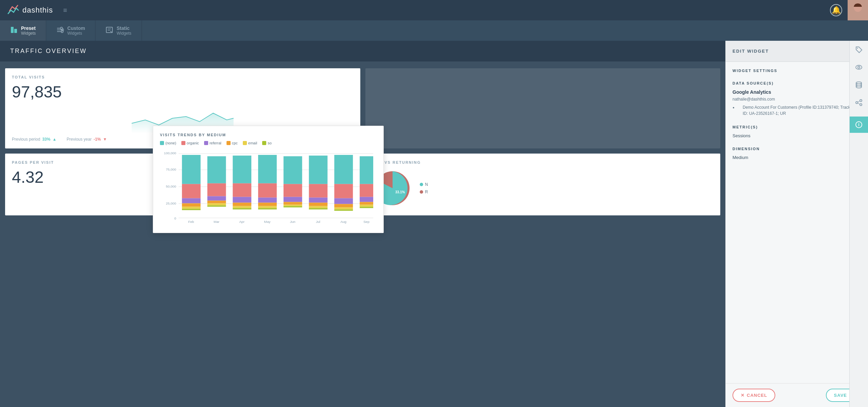  I want to click on new-dot, so click(421, 184).